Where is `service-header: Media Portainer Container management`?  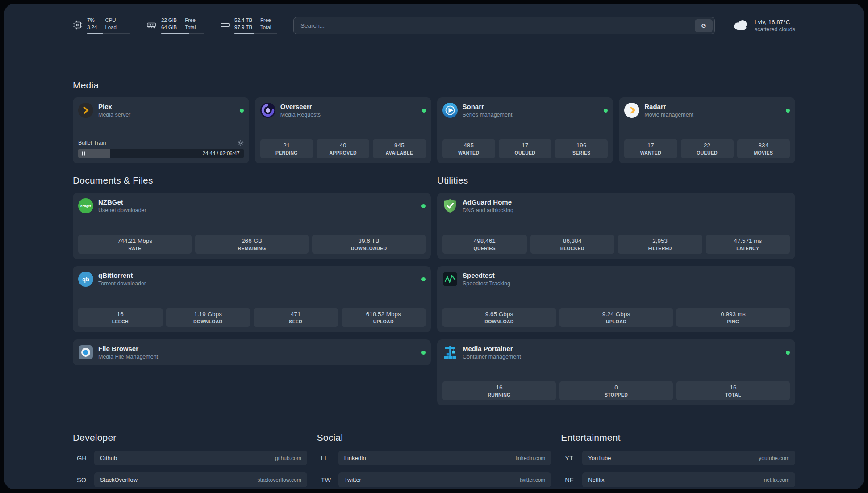
service-header: Media Portainer Container management is located at coordinates (616, 352).